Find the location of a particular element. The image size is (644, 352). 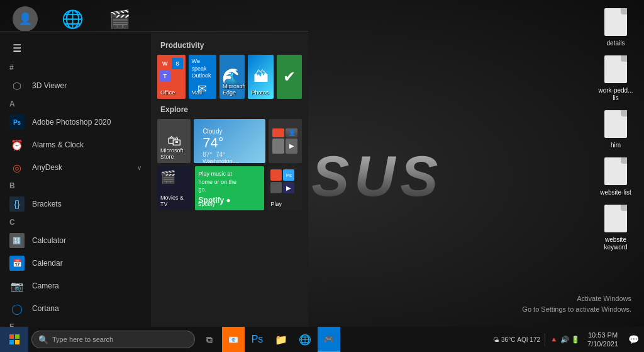

tile-office: W S T Office is located at coordinates (171, 77).